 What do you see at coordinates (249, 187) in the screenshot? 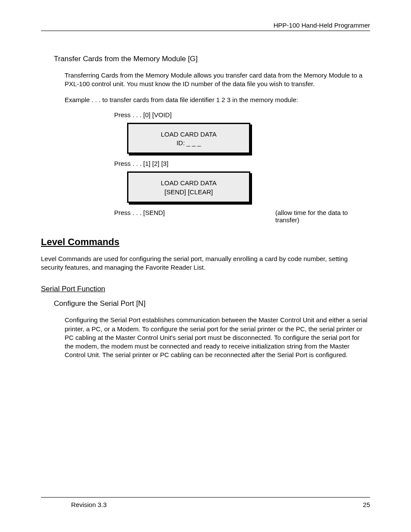
I see `lcd-display-2-wrap: LOAD CARD DATA [SEND] [CLEAR]` at bounding box center [249, 187].